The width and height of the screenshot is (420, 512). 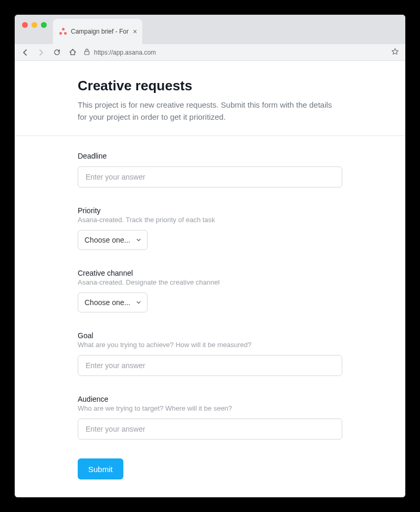 What do you see at coordinates (210, 336) in the screenshot?
I see `field-label-goal: Goal` at bounding box center [210, 336].